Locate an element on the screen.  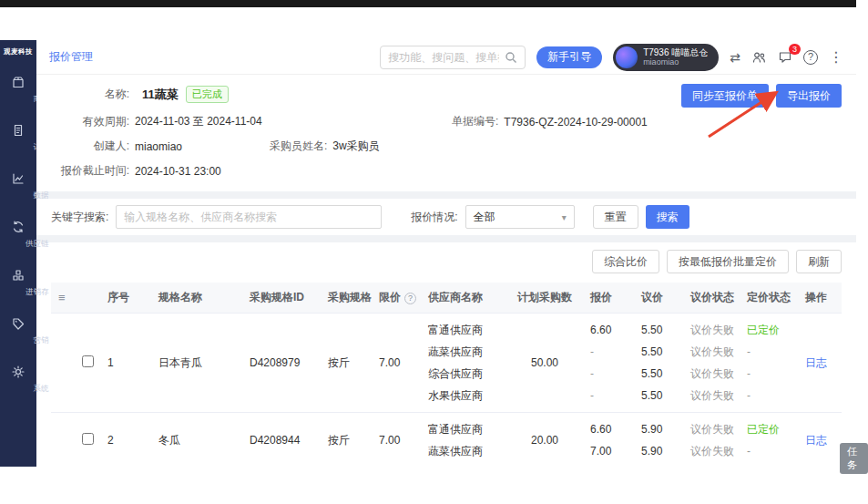
supplier-name-cell: 富通供应商 is located at coordinates (464, 328).